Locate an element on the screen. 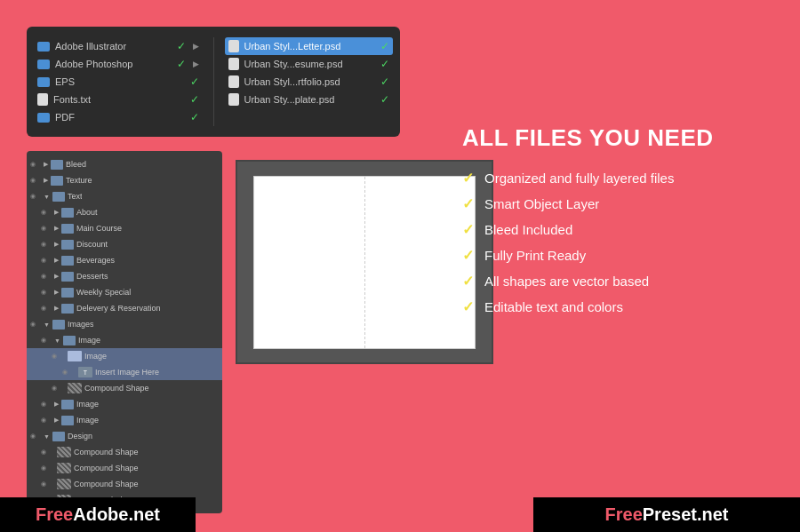 Image resolution: width=800 pixels, height=532 pixels. layer-row: ◉TInsert Image Here is located at coordinates (124, 372).